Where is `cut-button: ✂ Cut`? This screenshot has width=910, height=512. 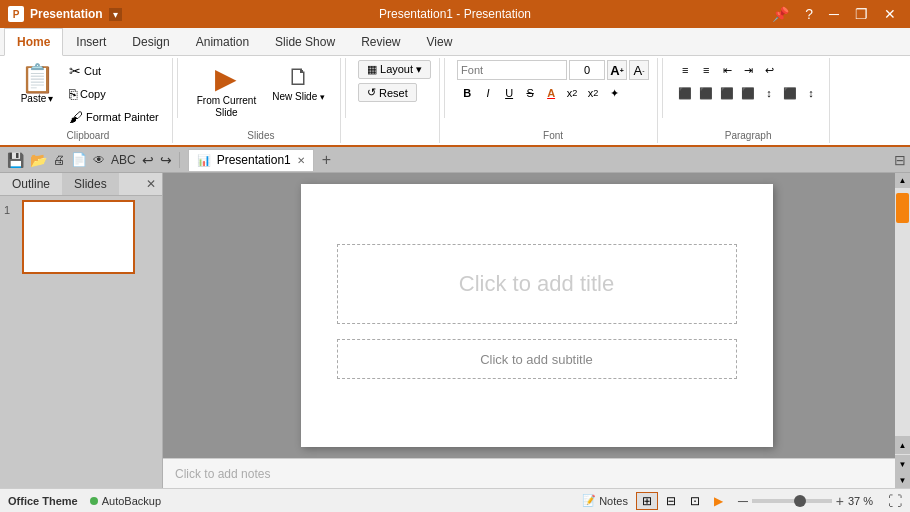
cut-button: ✂ Cut is located at coordinates (114, 71).